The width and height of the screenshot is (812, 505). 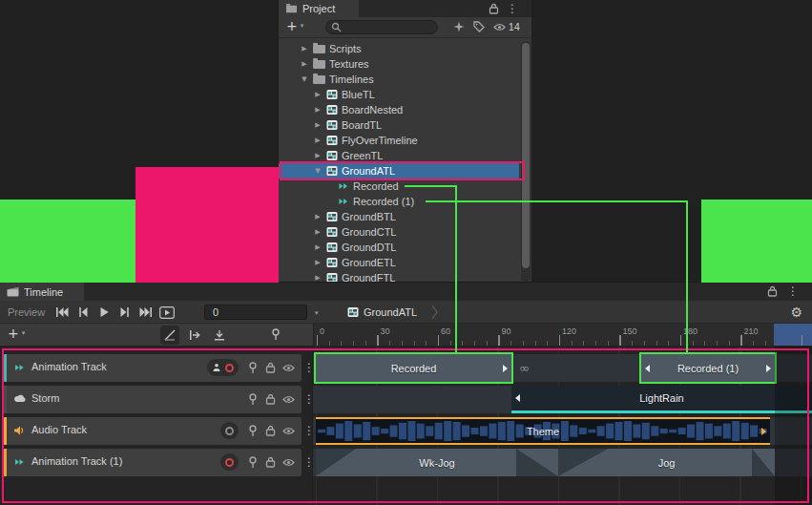 I want to click on tree-item-label: Recorded, so click(x=376, y=186).